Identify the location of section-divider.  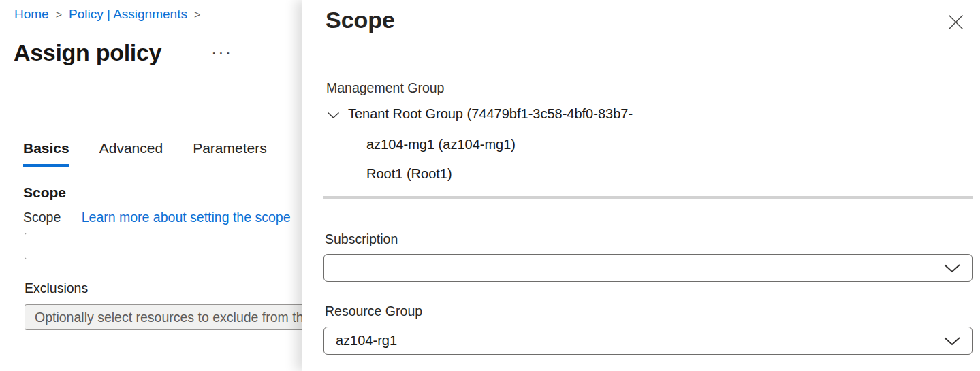
(648, 197).